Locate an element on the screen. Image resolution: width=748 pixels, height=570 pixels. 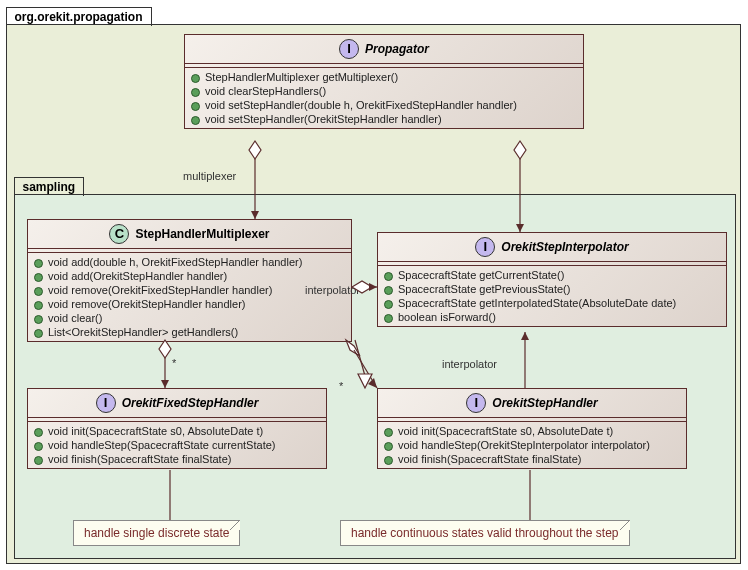
package-propagation-label: org.orekit.propagation is located at coordinates (79, 16).